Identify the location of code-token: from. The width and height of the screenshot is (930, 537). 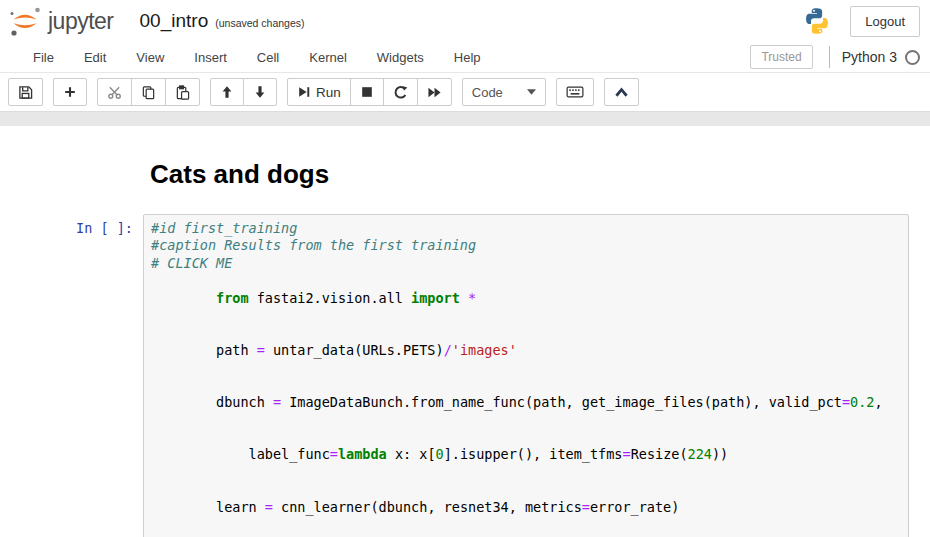
(232, 298).